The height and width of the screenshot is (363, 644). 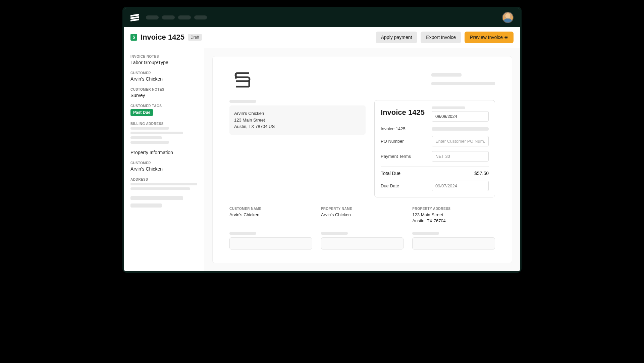 What do you see at coordinates (166, 73) in the screenshot?
I see `customer-label: CUSTOMER` at bounding box center [166, 73].